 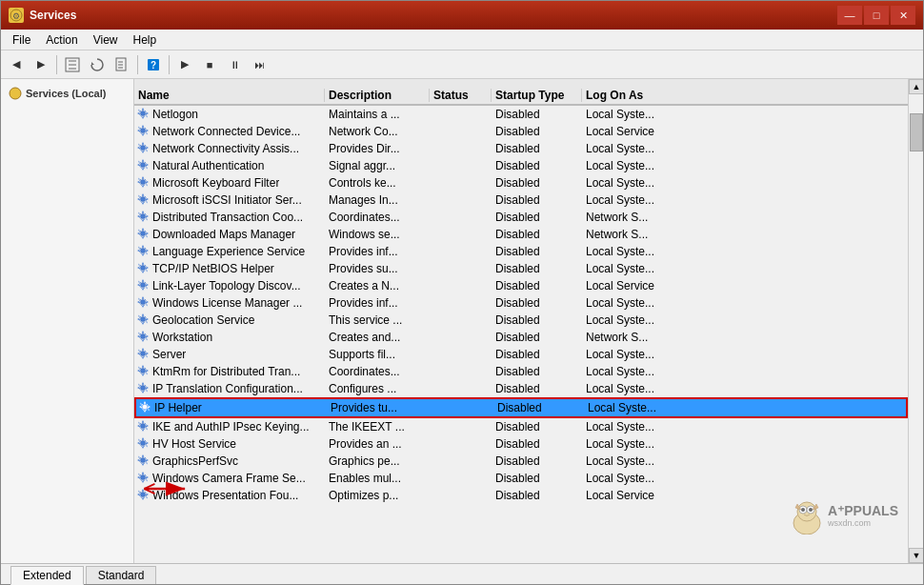 What do you see at coordinates (145, 40) in the screenshot?
I see `menu-help: Help` at bounding box center [145, 40].